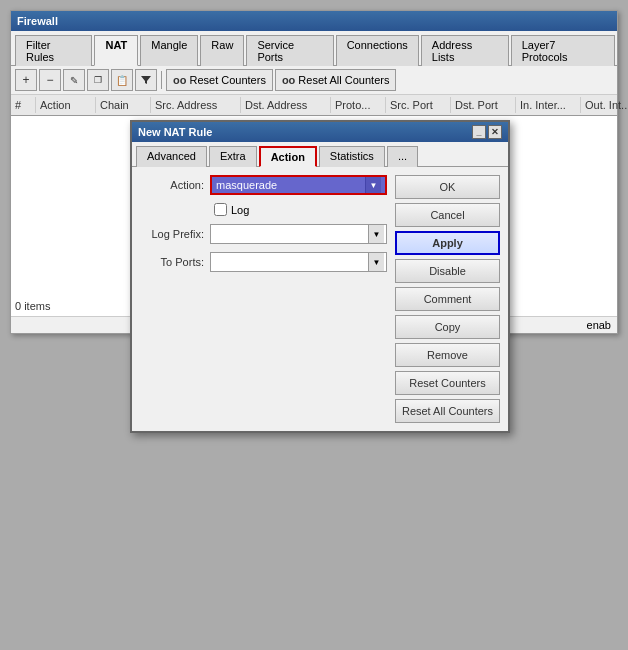  Describe the element at coordinates (314, 106) in the screenshot. I see `table-header: # Action Chain Src. Address Dst. Address…` at that location.